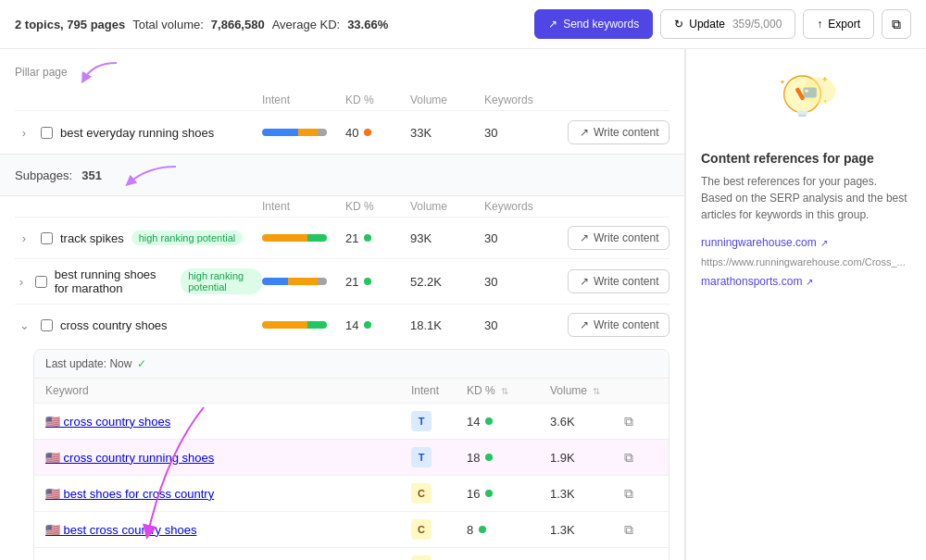 The image size is (926, 560). I want to click on pillar-label: Pillar page, so click(41, 72).